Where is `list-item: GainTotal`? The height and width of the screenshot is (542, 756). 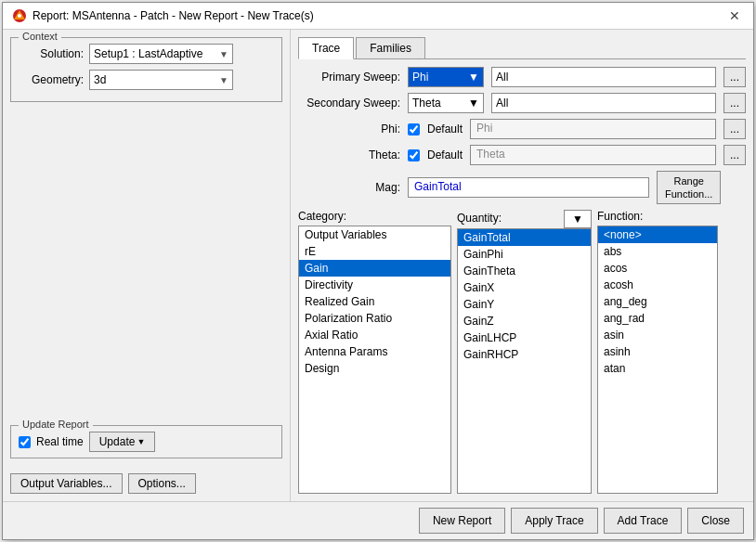 list-item: GainTotal is located at coordinates (524, 238).